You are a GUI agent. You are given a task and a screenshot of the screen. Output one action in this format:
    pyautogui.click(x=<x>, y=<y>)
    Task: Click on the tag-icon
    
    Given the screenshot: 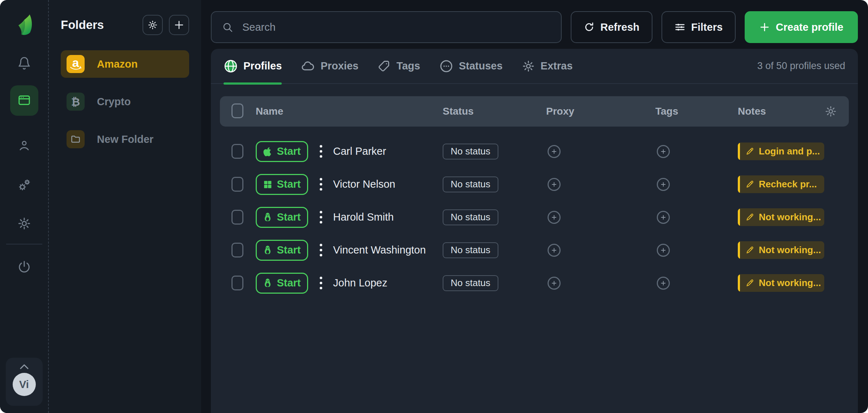 What is the action you would take?
    pyautogui.click(x=384, y=66)
    